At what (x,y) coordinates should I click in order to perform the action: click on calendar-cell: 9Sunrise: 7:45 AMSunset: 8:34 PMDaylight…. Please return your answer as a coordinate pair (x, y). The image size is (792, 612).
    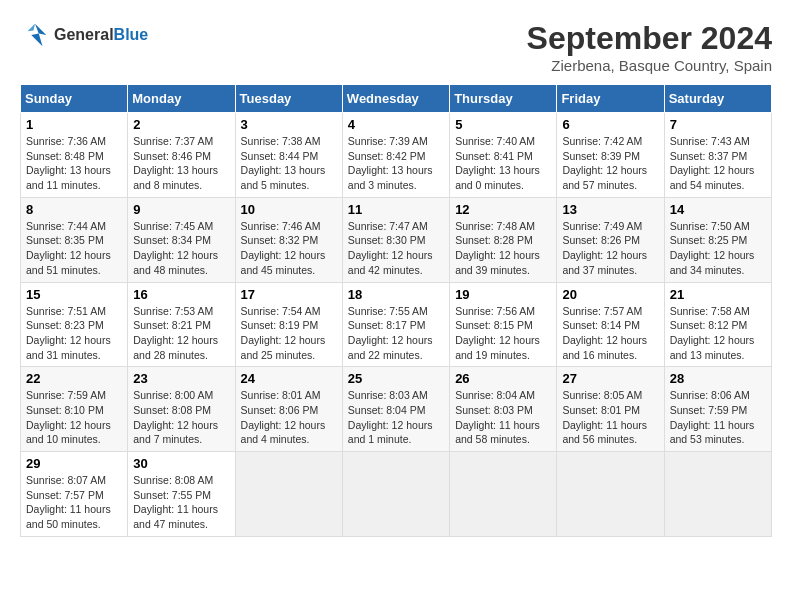
    Looking at the image, I should click on (182, 240).